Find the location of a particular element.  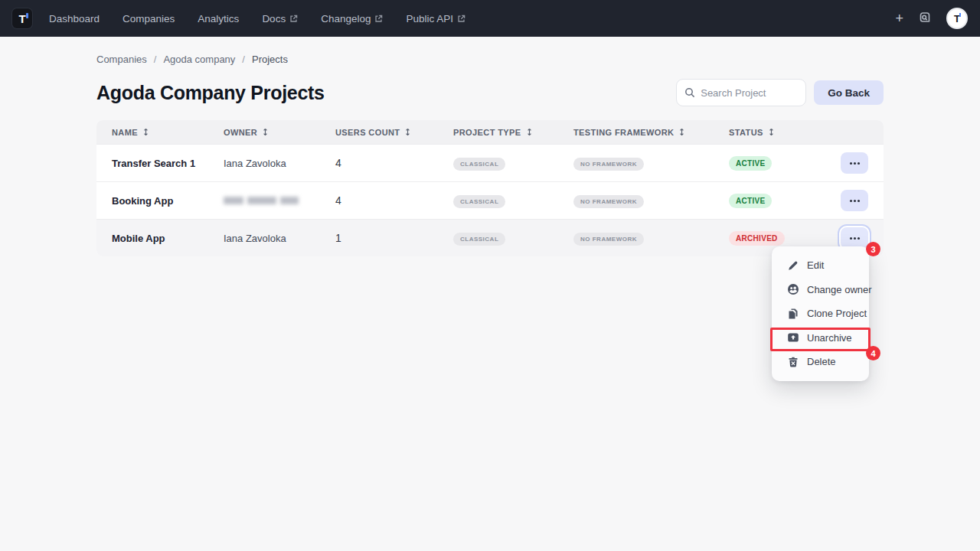

page-header: Agoda Company Projects Go Back is located at coordinates (490, 93).